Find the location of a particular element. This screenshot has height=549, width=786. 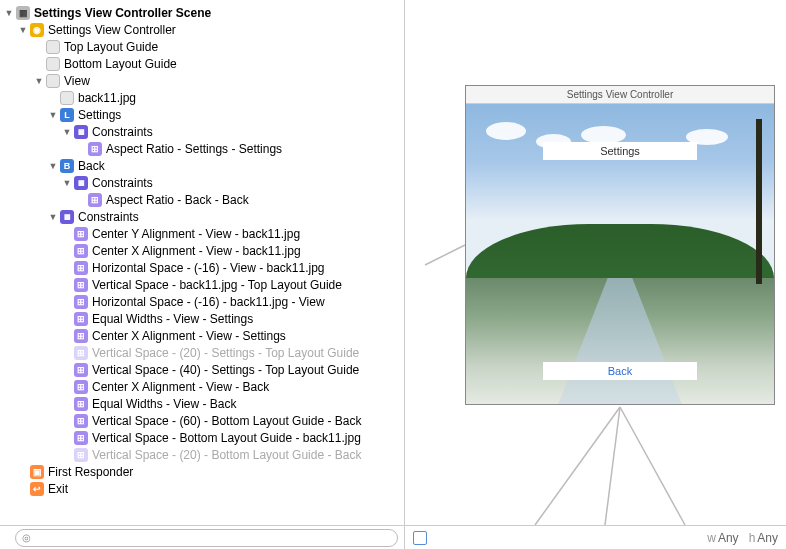

back-button-preview: Back is located at coordinates (620, 371).